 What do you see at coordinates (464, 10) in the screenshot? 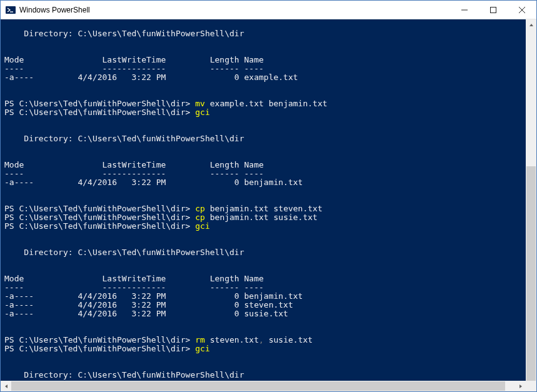
I see `minimize-button` at bounding box center [464, 10].